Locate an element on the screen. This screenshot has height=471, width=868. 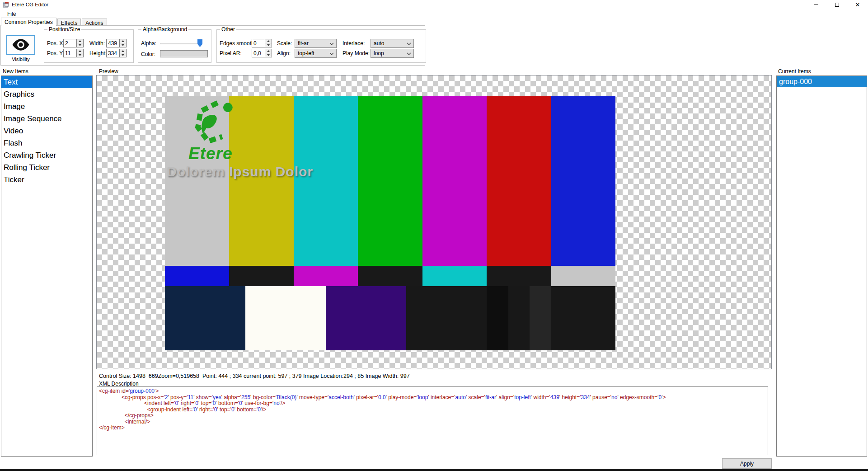
tab-common-properties: Common Properties is located at coordinates (29, 22).